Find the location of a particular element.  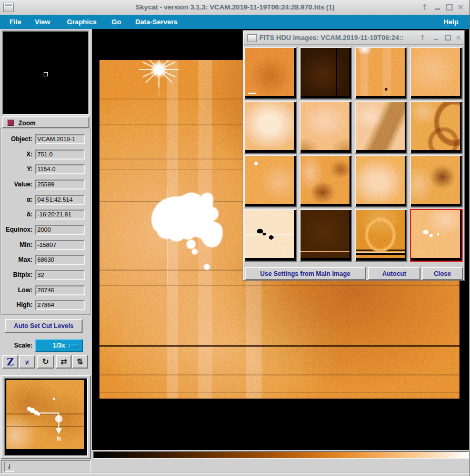

equinox-field: 2000 is located at coordinates (60, 230).